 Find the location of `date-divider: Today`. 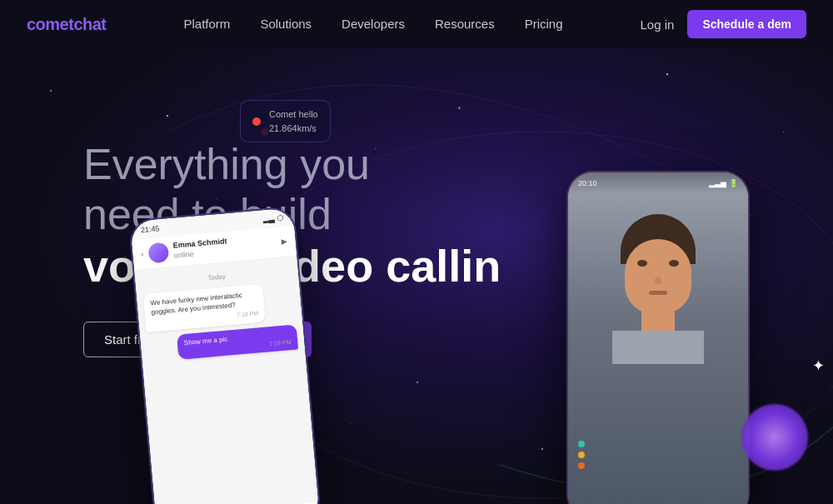

date-divider: Today is located at coordinates (217, 278).